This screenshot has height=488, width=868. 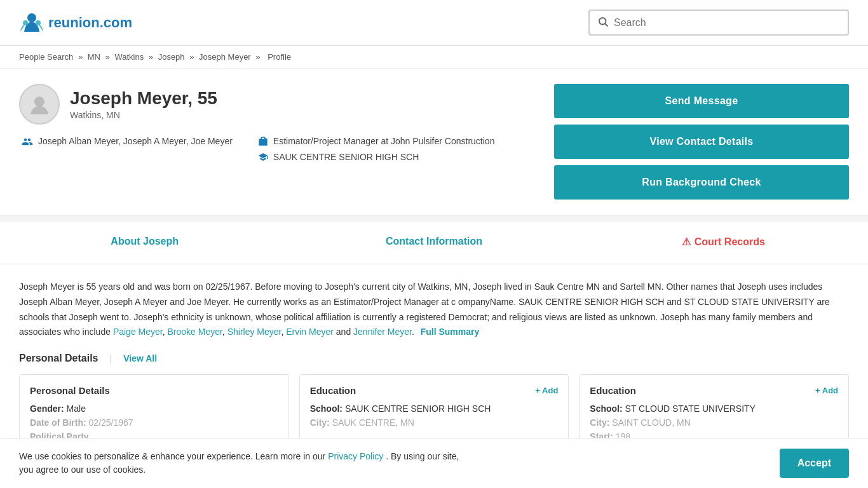 What do you see at coordinates (172, 456) in the screenshot?
I see `cookie-text-start: We use cookies to personalize & enhance …` at bounding box center [172, 456].